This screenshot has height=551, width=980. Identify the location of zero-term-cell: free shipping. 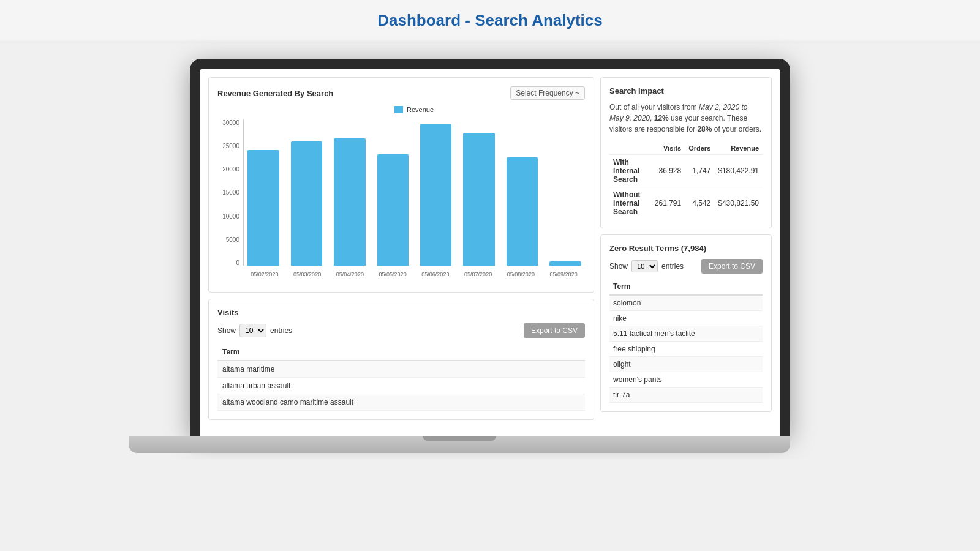
(686, 349).